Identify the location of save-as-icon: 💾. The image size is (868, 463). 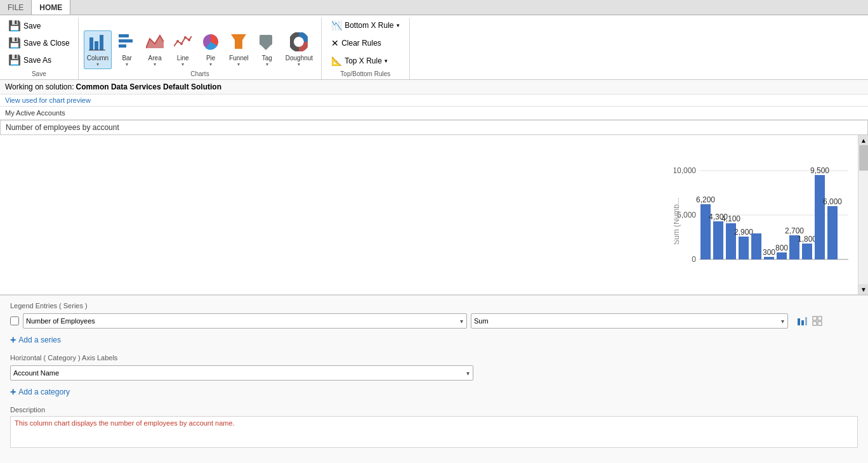
(15, 60).